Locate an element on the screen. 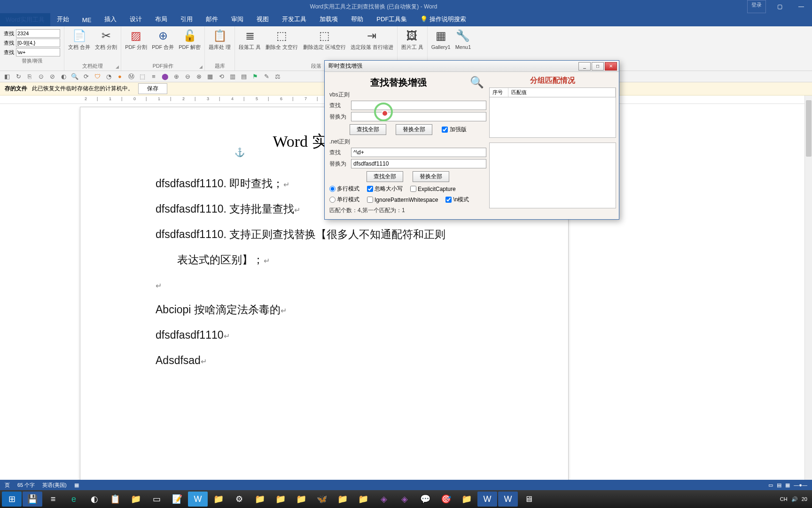 Image resolution: width=812 pixels, height=508 pixels. explicit-checkbox is located at coordinates (414, 189).